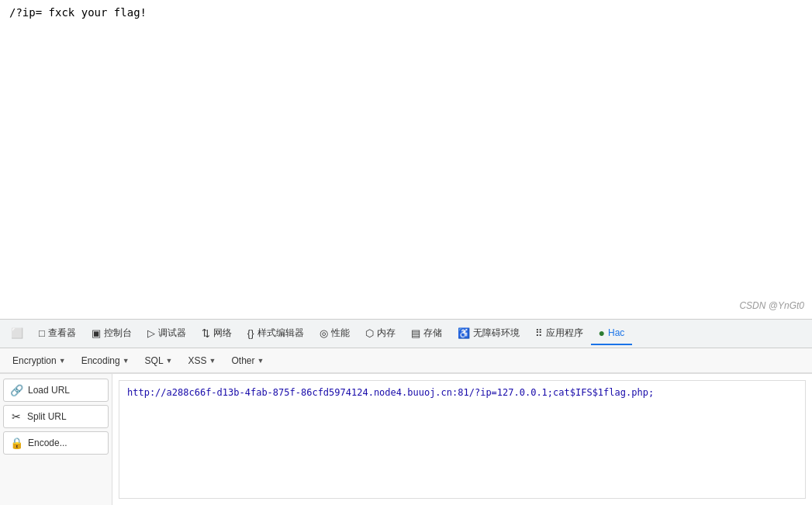  What do you see at coordinates (105, 361) in the screenshot?
I see `encoding-dropdown: Encoding ▼` at bounding box center [105, 361].